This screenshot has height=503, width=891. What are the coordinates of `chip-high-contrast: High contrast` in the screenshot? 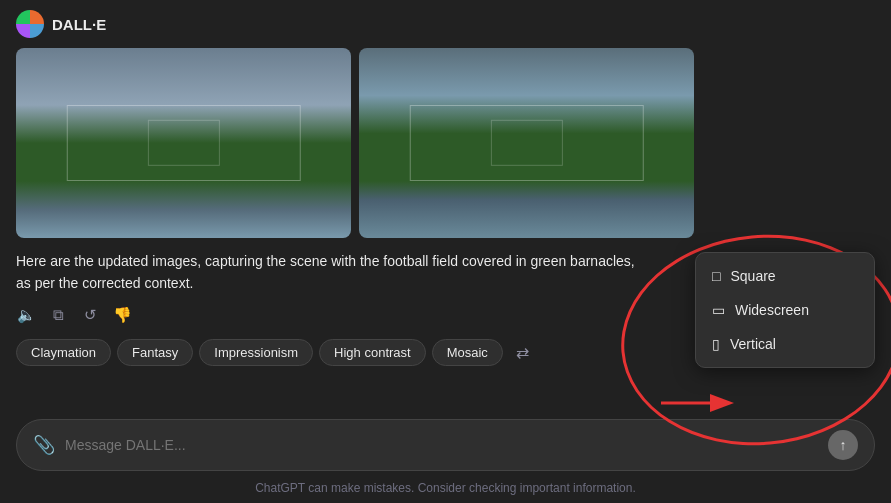 It's located at (372, 352).